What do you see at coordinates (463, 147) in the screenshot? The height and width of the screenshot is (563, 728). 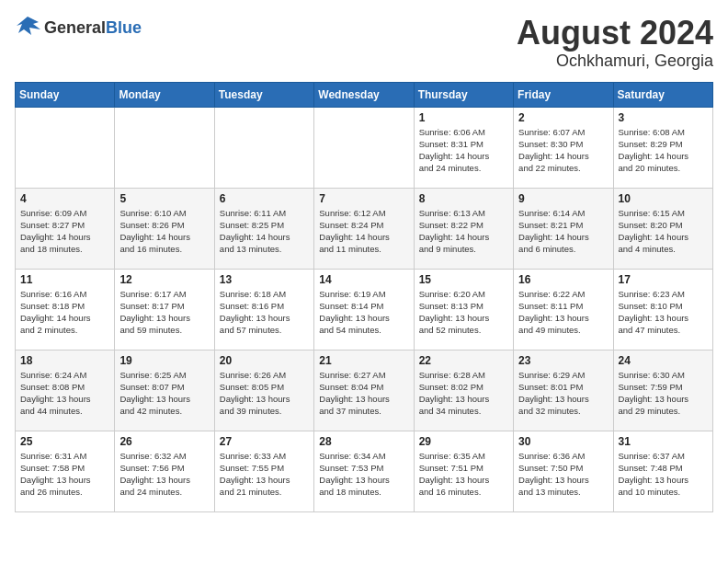 I see `calendar-cell: 1Sunrise: 6:06 AM Sunset: 8:31 PM Daylig…` at bounding box center [463, 147].